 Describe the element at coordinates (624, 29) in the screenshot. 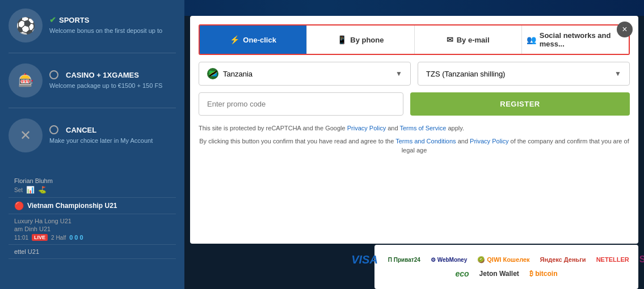

I see `close-icon: ×` at that location.